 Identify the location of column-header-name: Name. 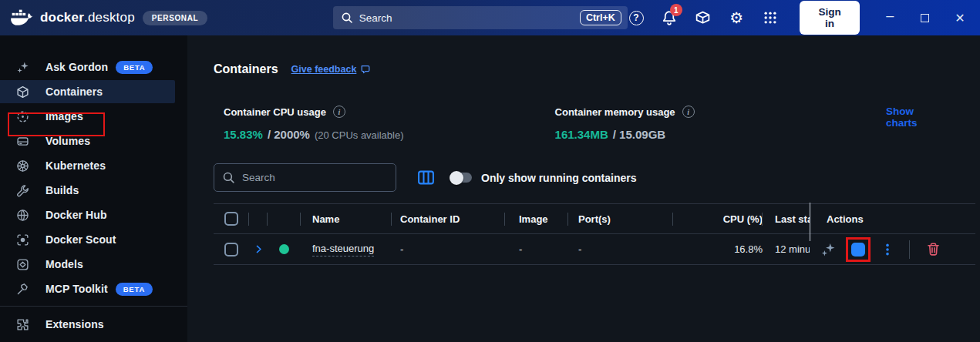
(346, 219).